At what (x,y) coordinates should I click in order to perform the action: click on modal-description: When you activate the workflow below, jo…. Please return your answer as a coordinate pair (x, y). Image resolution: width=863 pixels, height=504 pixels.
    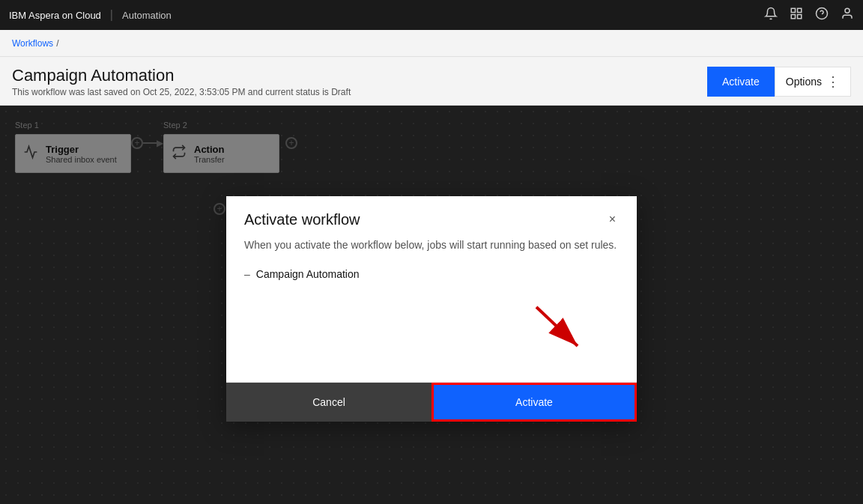
    Looking at the image, I should click on (432, 246).